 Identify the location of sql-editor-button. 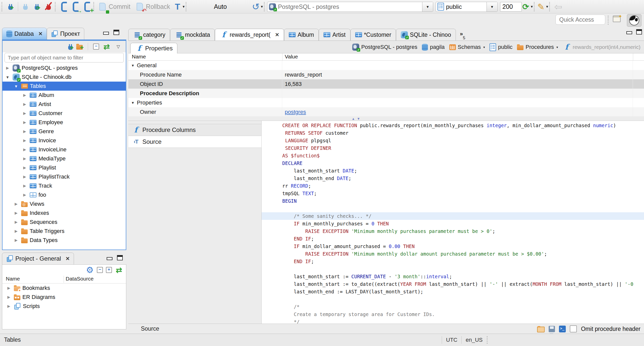
(64, 7).